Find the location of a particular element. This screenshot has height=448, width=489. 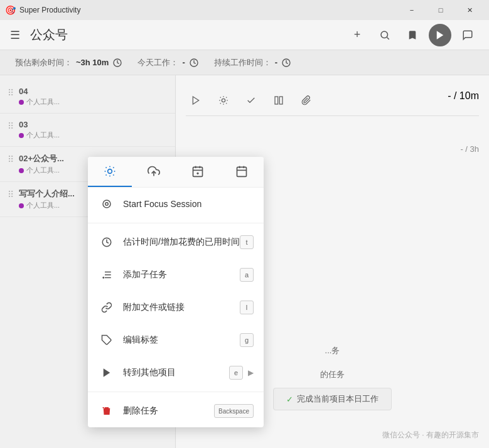

complete-day-button: ✓ 完成当前项目本日工作 is located at coordinates (333, 399).